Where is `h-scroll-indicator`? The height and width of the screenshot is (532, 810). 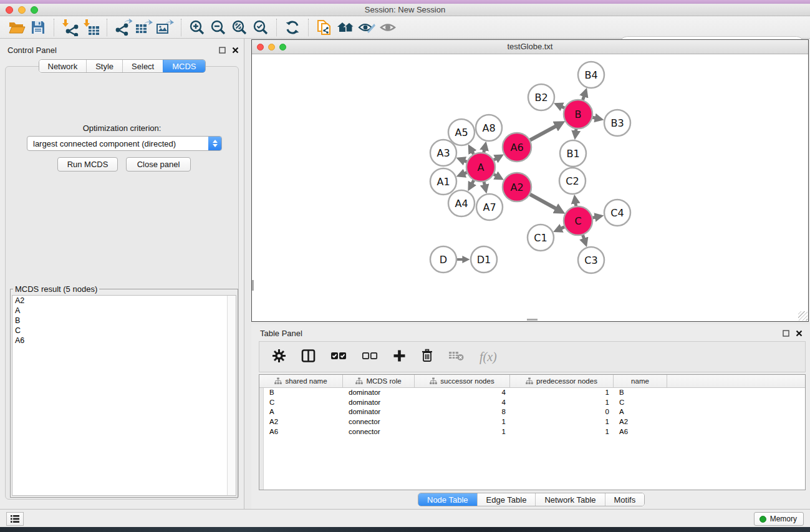 h-scroll-indicator is located at coordinates (533, 319).